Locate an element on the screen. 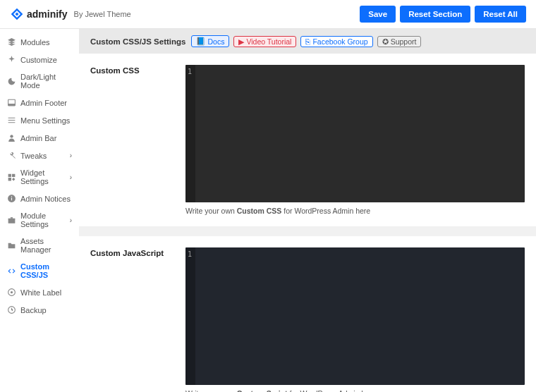 Image resolution: width=536 pixels, height=392 pixels. sidebar-item-backup: Backup is located at coordinates (39, 310).